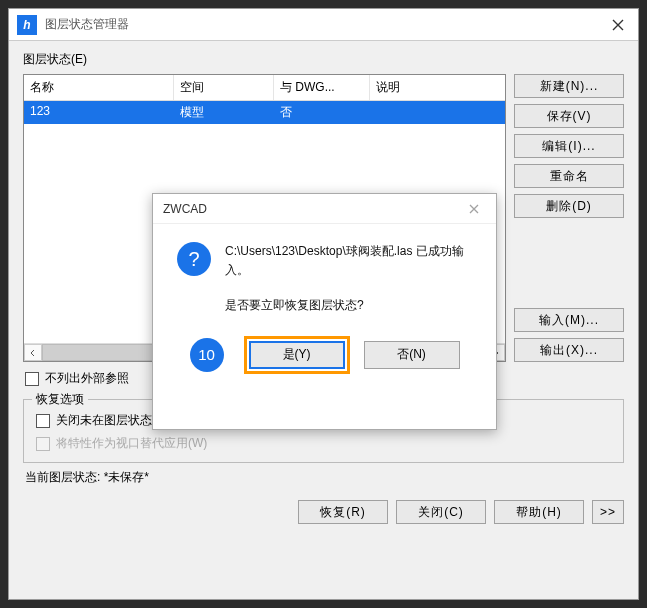 The width and height of the screenshot is (647, 608). Describe the element at coordinates (322, 24) in the screenshot. I see `window-title: 图层状态管理器` at that location.